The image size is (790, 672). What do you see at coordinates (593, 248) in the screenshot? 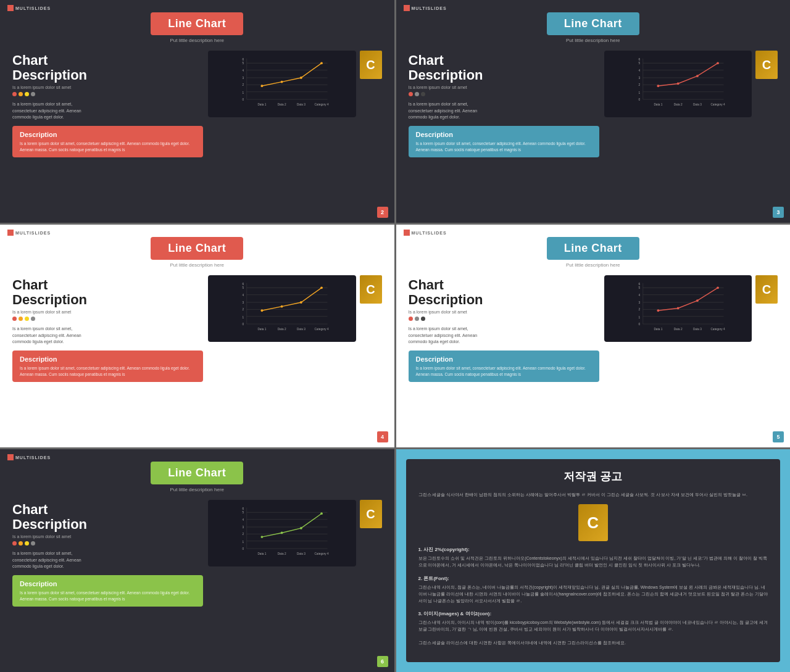
I see `title-button-4: Line Chart` at bounding box center [593, 248].